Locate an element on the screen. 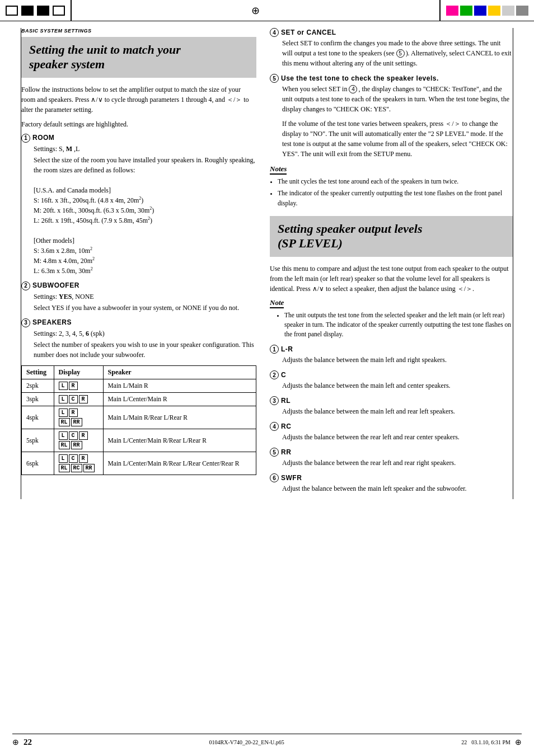  subwoofer-settings: Settings: YES, NONE is located at coordinates (145, 297).